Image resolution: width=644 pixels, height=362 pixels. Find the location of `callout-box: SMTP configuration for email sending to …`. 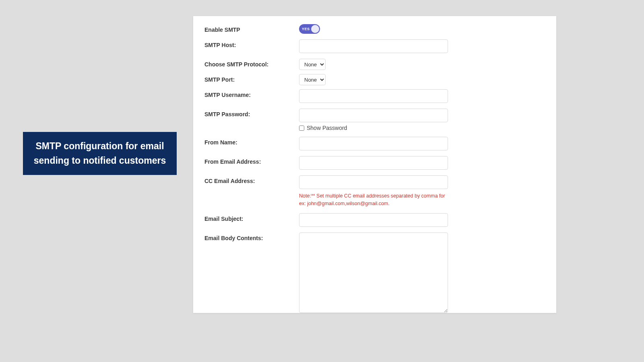

callout-box: SMTP configuration for email sending to … is located at coordinates (100, 154).